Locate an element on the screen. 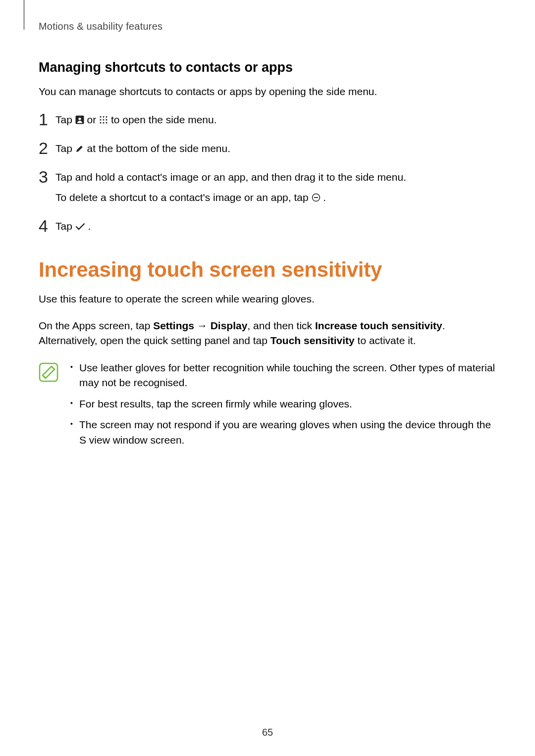  minus-circle-icon is located at coordinates (316, 199).